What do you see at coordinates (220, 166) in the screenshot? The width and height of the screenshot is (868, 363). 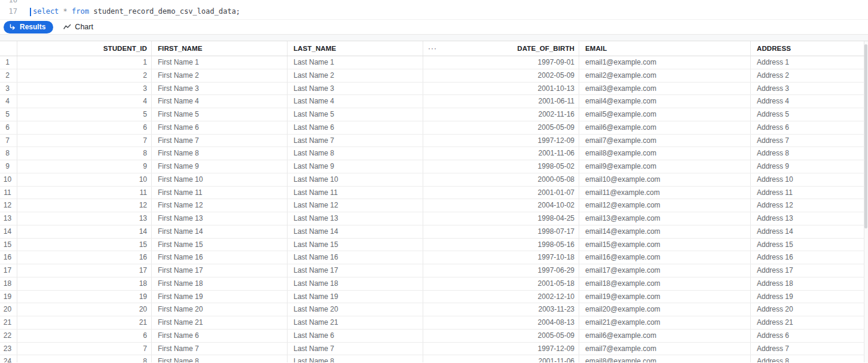 I see `cell-first-name: First Name 9` at bounding box center [220, 166].